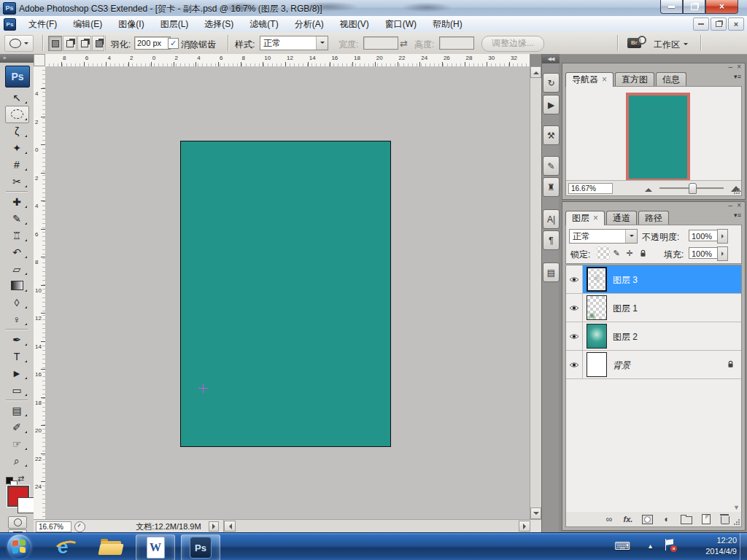 This screenshot has width=747, height=560. What do you see at coordinates (616, 253) in the screenshot?
I see `lock-pixels-icon: ✎` at bounding box center [616, 253].